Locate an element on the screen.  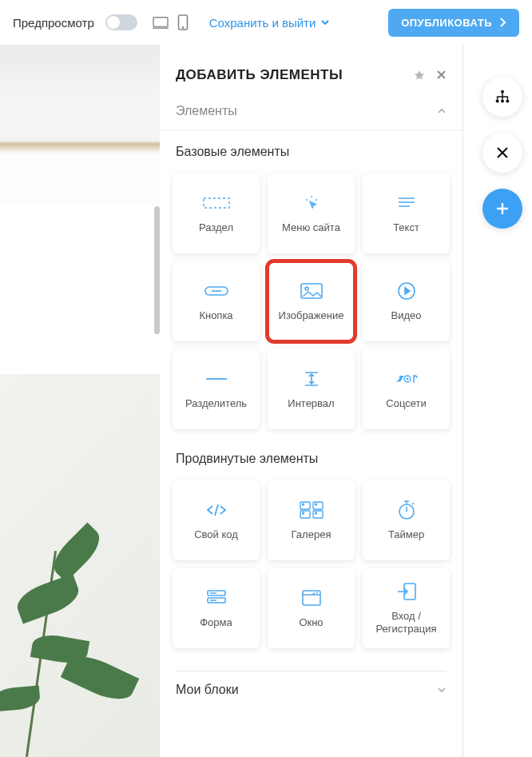
tile-window: Окно is located at coordinates (312, 608).